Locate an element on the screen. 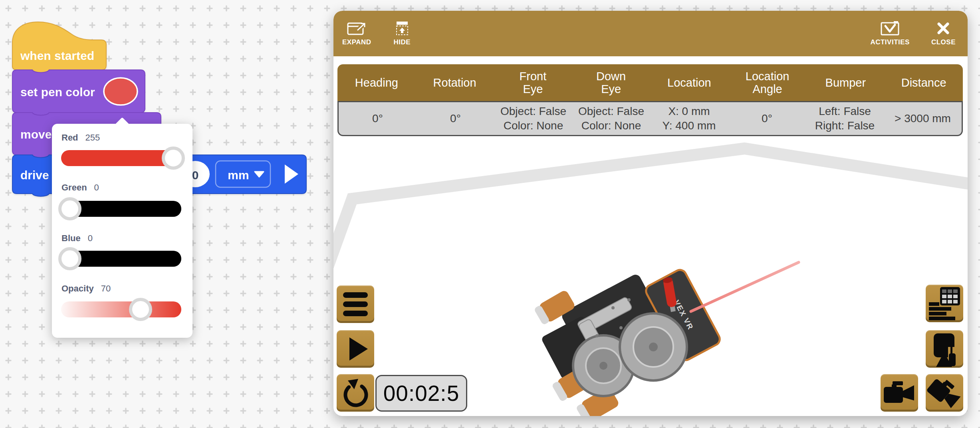 Image resolution: width=980 pixels, height=428 pixels. green-label: Green is located at coordinates (74, 188).